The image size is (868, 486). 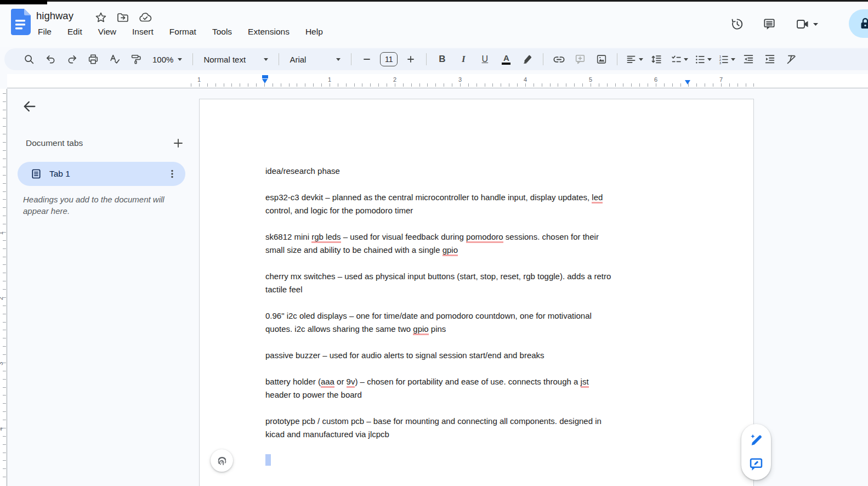 I want to click on chevron-down-icon, so click(x=686, y=59).